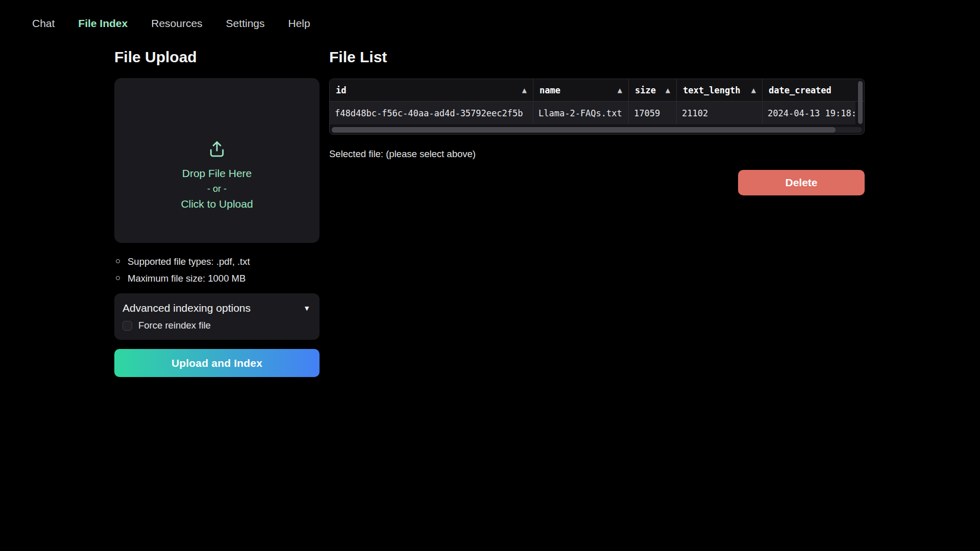 Image resolution: width=980 pixels, height=551 pixels. What do you see at coordinates (189, 261) in the screenshot?
I see `note-text: Supported file types: .pdf, .txt` at bounding box center [189, 261].